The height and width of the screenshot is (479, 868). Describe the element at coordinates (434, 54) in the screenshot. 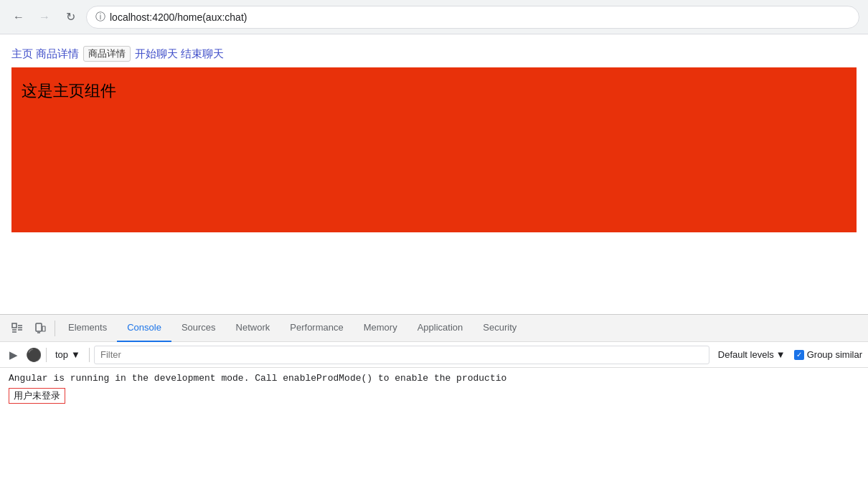

I see `nav-links: 主页 商品详情 商品详情 开始聊天 结束聊天` at that location.